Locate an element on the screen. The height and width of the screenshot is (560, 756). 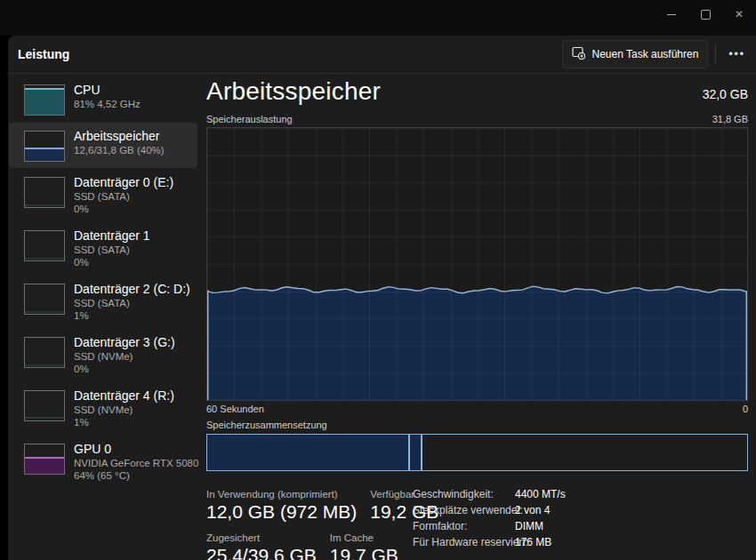
maximize-icon is located at coordinates (706, 14).